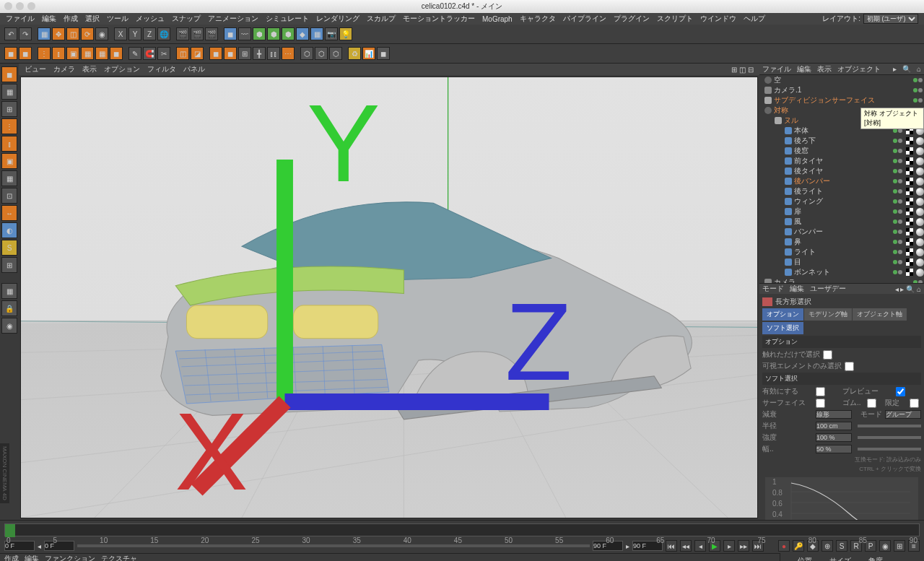 The image size is (924, 561). What do you see at coordinates (773, 289) in the screenshot?
I see `attr-mode-tab: モード` at bounding box center [773, 289].